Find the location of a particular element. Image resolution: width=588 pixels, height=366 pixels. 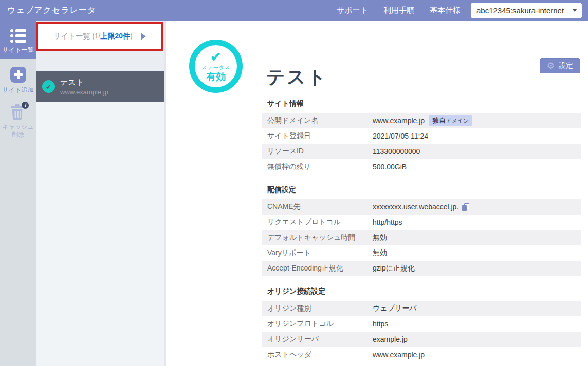

nav-link-support: サポート is located at coordinates (353, 10).